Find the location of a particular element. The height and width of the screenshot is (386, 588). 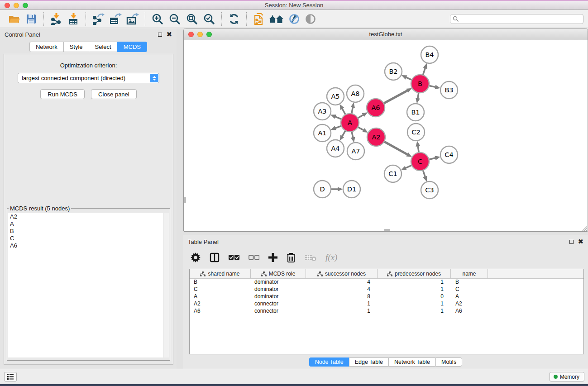

vertical-scroll-thumb is located at coordinates (185, 200).